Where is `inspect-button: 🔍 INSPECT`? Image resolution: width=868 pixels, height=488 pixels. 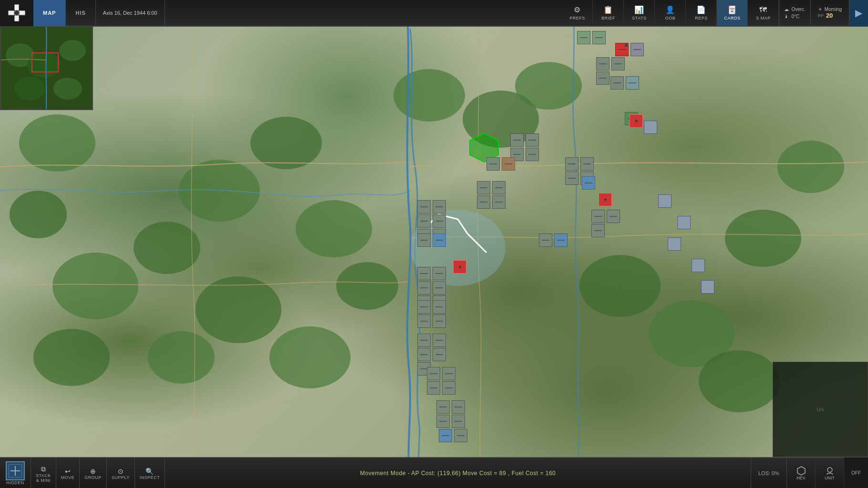 inspect-button: 🔍 INSPECT is located at coordinates (150, 473).